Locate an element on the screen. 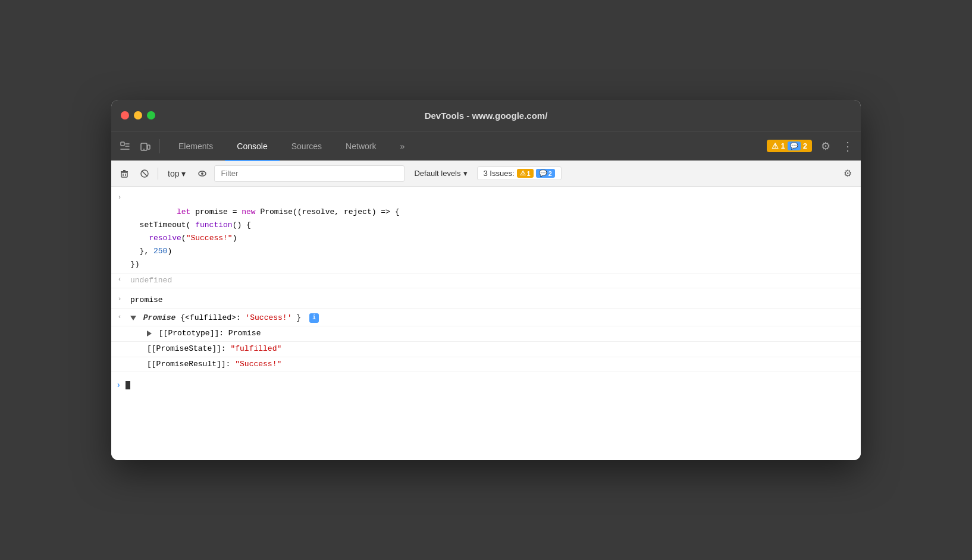  promise-obj-left-chevron: ‹ is located at coordinates (120, 316).